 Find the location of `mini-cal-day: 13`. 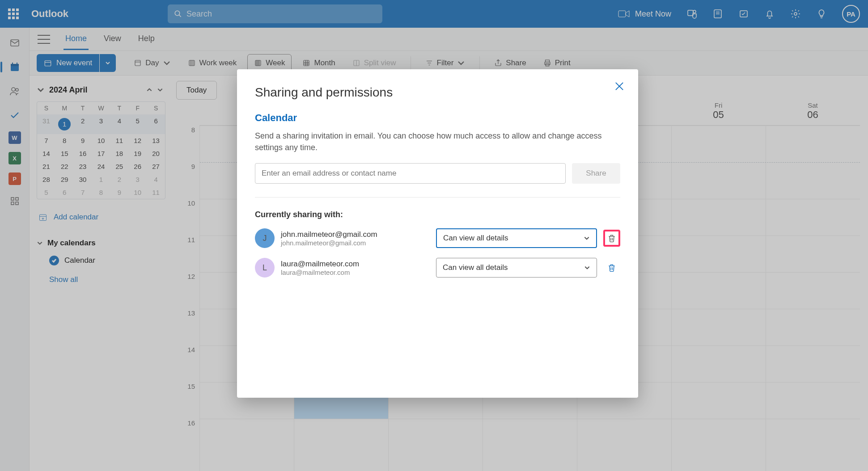

mini-cal-day: 13 is located at coordinates (156, 140).